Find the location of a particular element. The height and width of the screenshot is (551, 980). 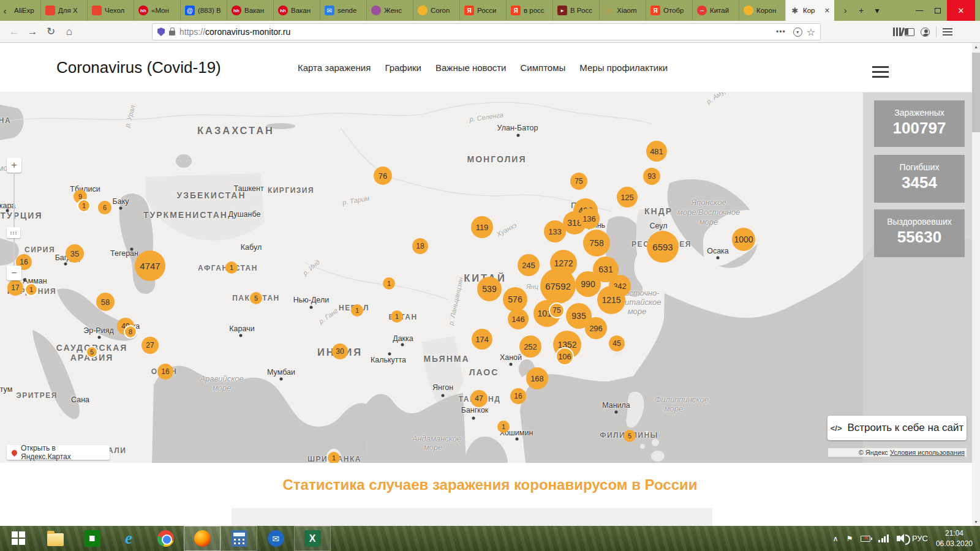

browser-tab: Чехол is located at coordinates (110, 10).